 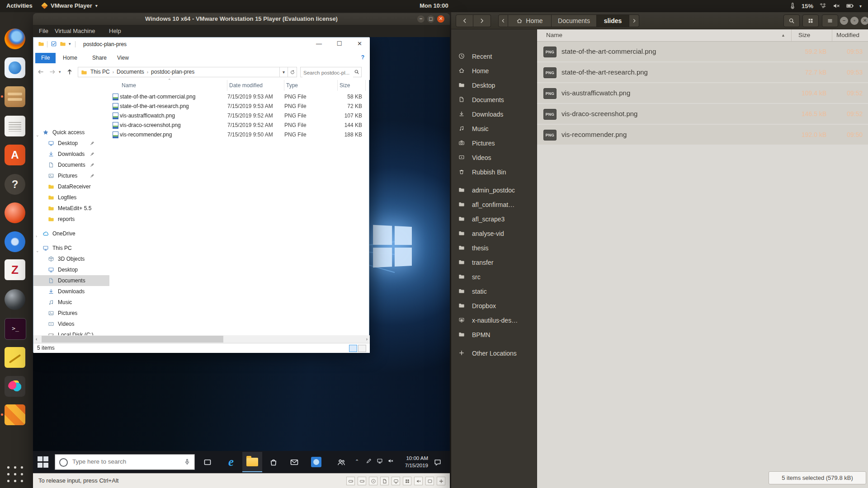 What do you see at coordinates (36, 236) in the screenshot?
I see `tree-chevron: ›` at bounding box center [36, 236].